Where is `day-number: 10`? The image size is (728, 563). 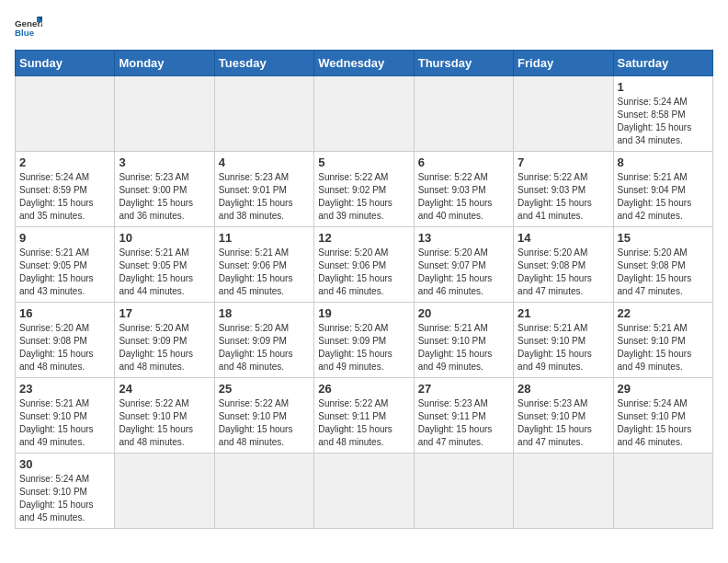 day-number: 10 is located at coordinates (164, 237).